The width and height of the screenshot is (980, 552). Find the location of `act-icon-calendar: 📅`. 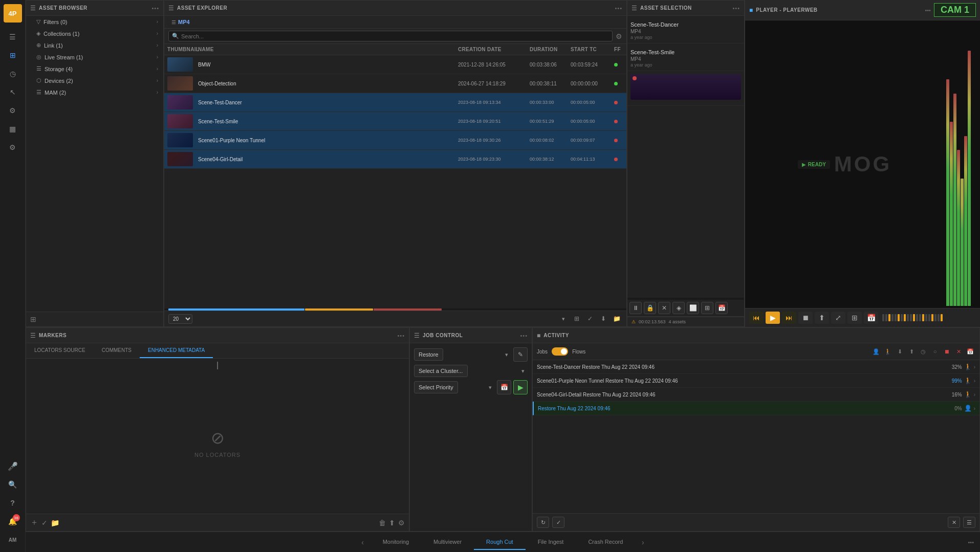

act-icon-calendar: 📅 is located at coordinates (970, 351).